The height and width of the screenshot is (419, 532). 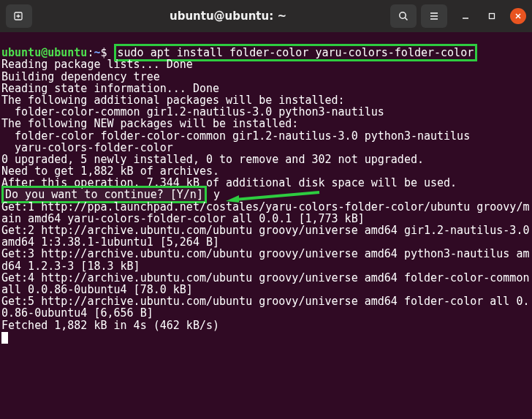 I want to click on close-icon, so click(x=518, y=16).